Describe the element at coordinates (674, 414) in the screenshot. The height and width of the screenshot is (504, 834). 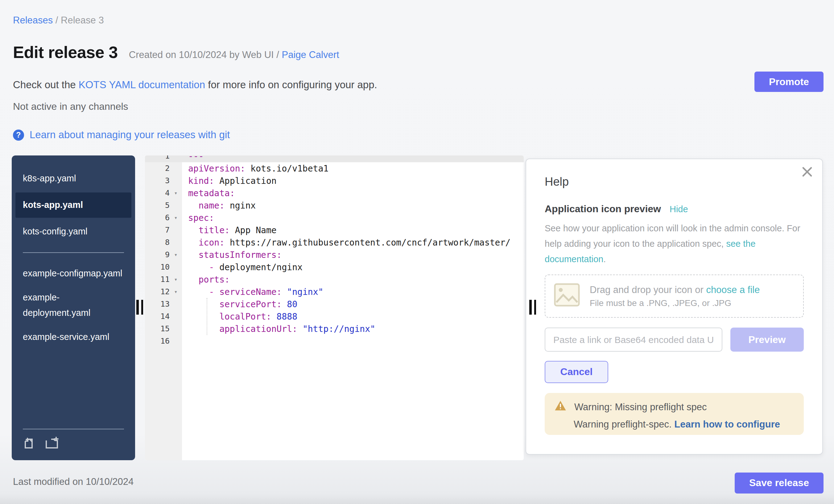
I see `preflight-warning: Warning: Missing preflight spec Warning …` at that location.